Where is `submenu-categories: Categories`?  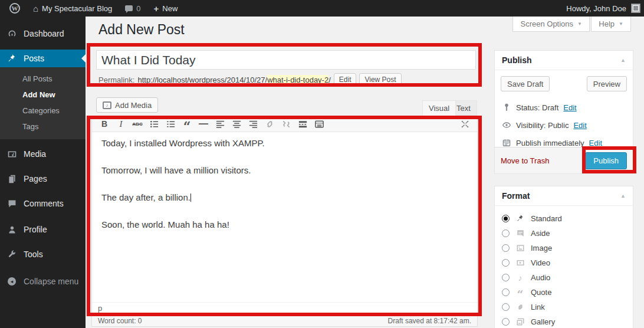 submenu-categories: Categories is located at coordinates (42, 111).